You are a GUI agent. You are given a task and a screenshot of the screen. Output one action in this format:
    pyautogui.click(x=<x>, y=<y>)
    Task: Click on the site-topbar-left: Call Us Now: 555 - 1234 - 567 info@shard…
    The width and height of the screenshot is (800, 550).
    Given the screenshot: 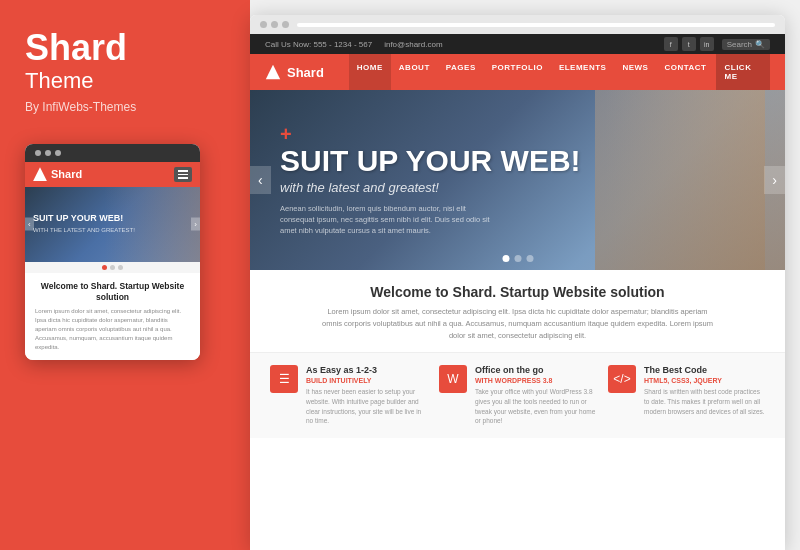 What is the action you would take?
    pyautogui.click(x=354, y=44)
    